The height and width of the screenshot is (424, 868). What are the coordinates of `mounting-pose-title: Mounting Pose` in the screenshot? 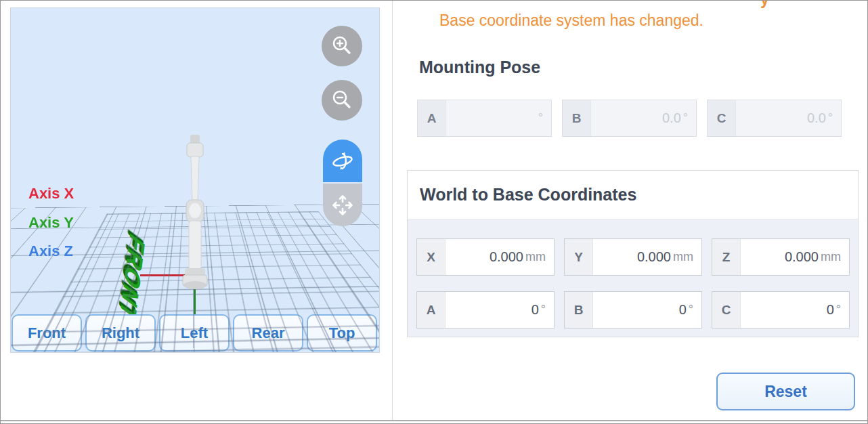 It's located at (479, 68).